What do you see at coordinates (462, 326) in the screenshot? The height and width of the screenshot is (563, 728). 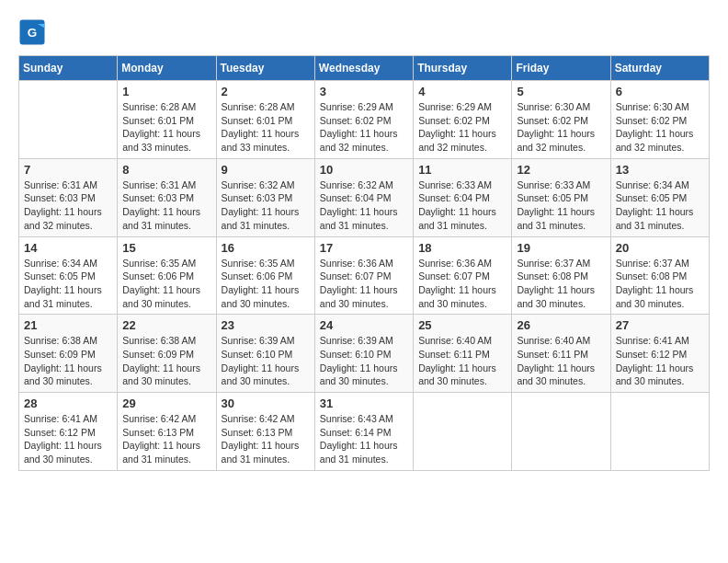 I see `day-number: 25` at bounding box center [462, 326].